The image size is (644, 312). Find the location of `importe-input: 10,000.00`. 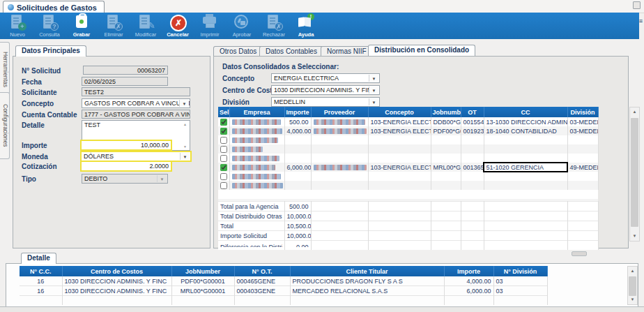

importe-input: 10,000.00 is located at coordinates (126, 145).